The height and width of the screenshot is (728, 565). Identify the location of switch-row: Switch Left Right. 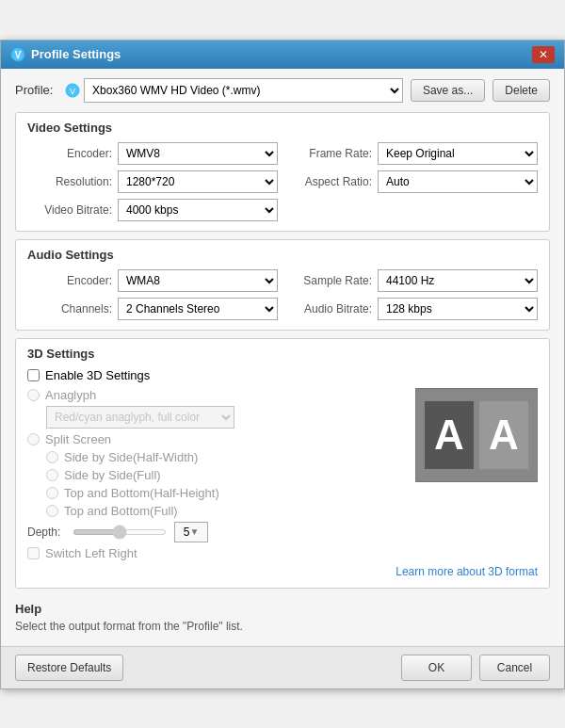
(217, 554).